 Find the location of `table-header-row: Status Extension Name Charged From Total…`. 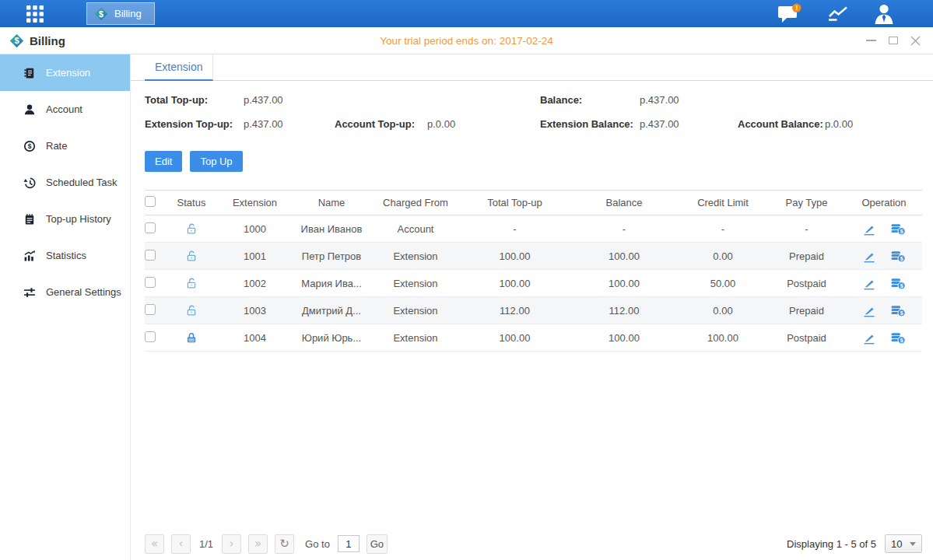

table-header-row: Status Extension Name Charged From Total… is located at coordinates (534, 203).